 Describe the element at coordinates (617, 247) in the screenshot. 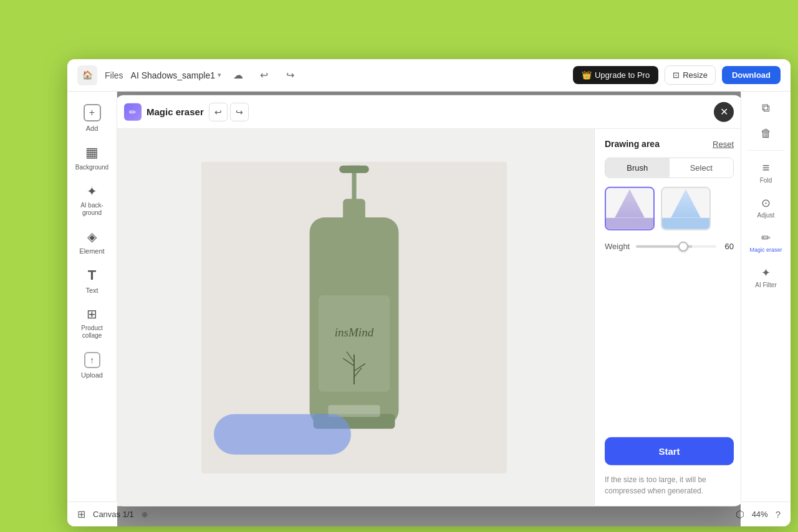

I see `weight-label: Weight` at that location.